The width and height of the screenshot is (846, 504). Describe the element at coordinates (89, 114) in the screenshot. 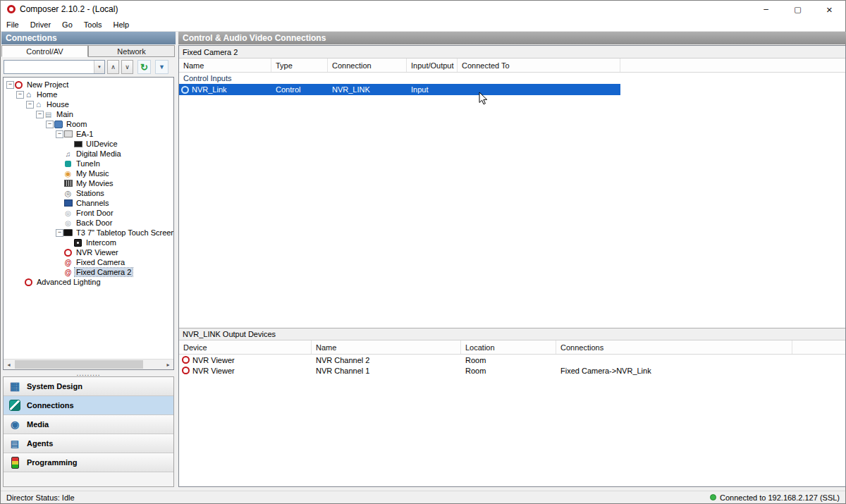

I see `tree-item: Main` at that location.